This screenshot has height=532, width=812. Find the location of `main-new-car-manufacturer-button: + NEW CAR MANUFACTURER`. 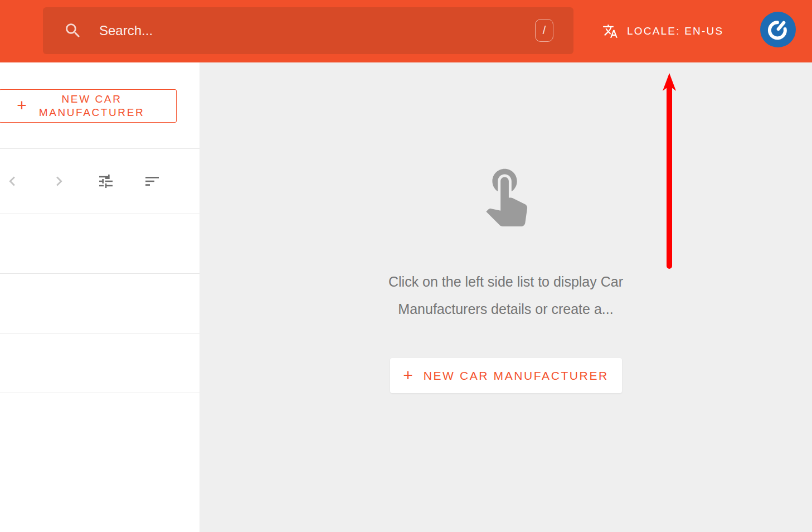

main-new-car-manufacturer-button: + NEW CAR MANUFACTURER is located at coordinates (506, 376).